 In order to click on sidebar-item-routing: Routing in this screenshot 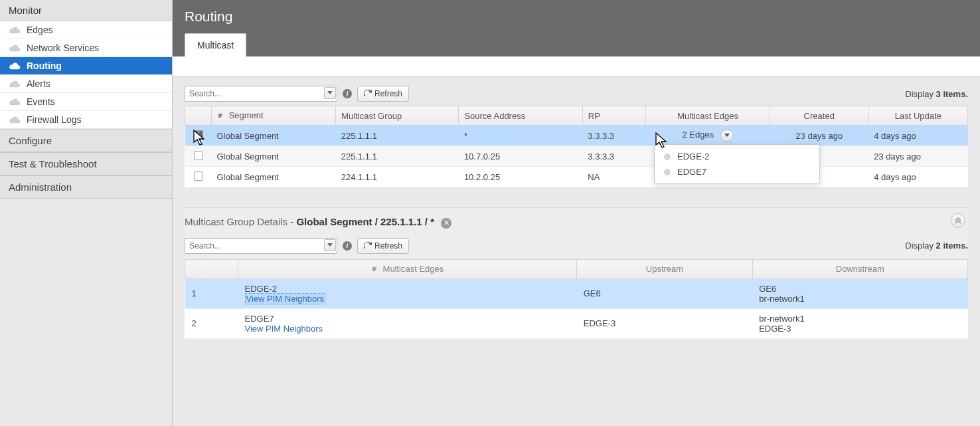, I will do `click(86, 66)`.